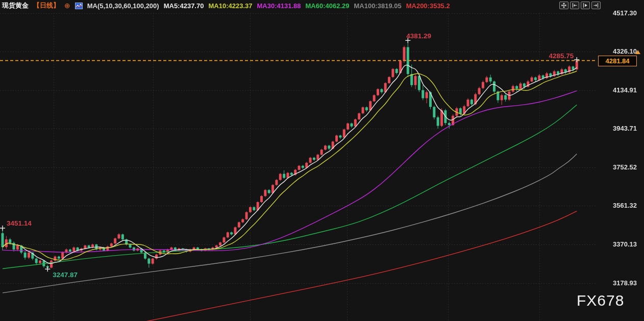 The height and width of the screenshot is (321, 644). I want to click on current-price-value: 4281.84, so click(617, 61).